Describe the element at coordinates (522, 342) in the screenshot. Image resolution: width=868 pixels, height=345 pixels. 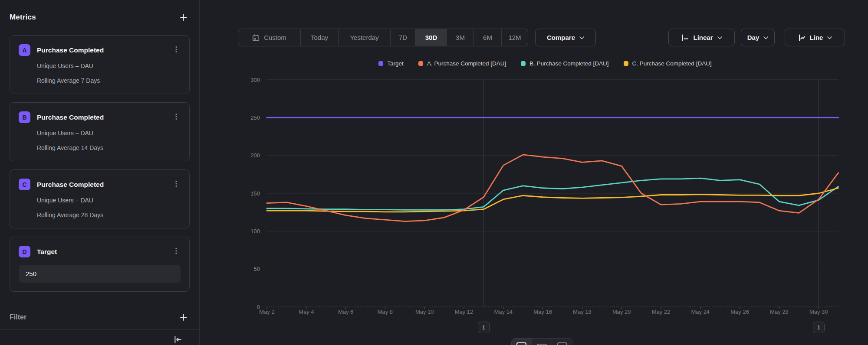
I see `chart-view-button` at that location.